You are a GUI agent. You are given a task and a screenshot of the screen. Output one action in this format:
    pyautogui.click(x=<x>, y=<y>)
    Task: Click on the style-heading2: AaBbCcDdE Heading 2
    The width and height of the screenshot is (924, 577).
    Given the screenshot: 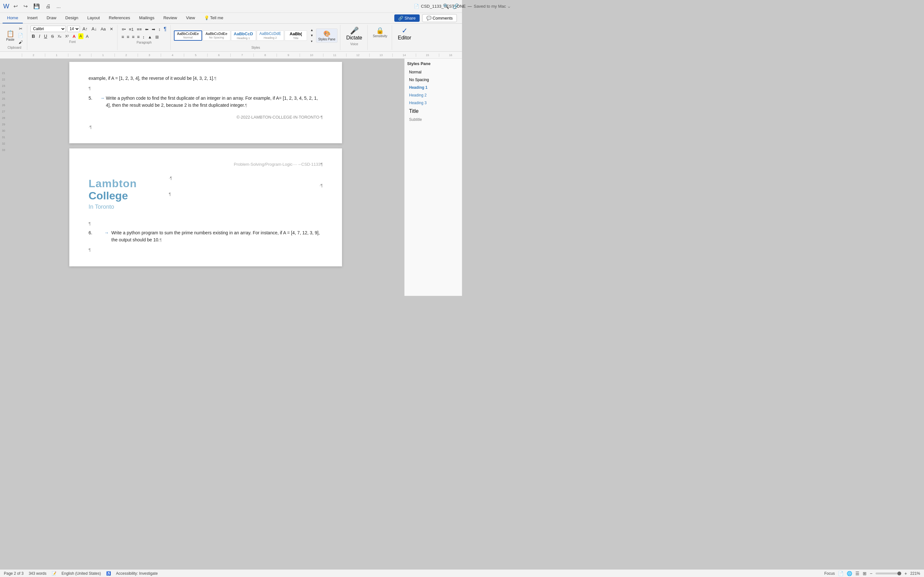 What is the action you would take?
    pyautogui.click(x=270, y=36)
    